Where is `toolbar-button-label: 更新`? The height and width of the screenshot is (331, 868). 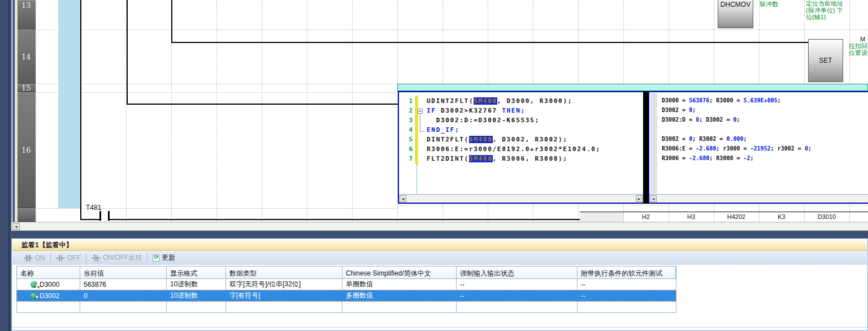
toolbar-button-label: 更新 is located at coordinates (168, 258).